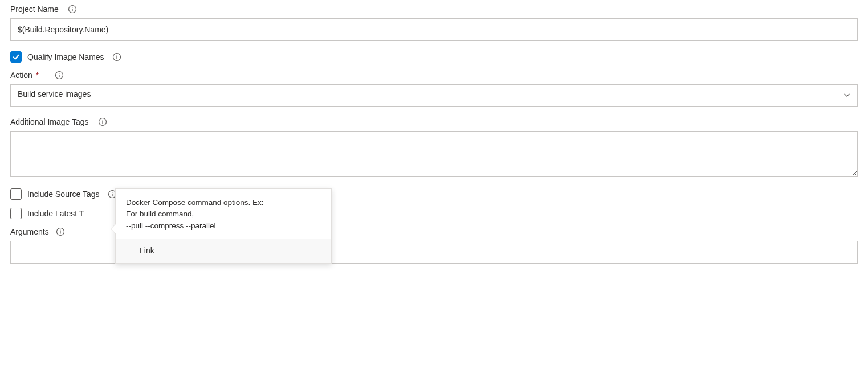 This screenshot has width=868, height=365. Describe the element at coordinates (434, 154) in the screenshot. I see `additional-image-tags-input` at that location.